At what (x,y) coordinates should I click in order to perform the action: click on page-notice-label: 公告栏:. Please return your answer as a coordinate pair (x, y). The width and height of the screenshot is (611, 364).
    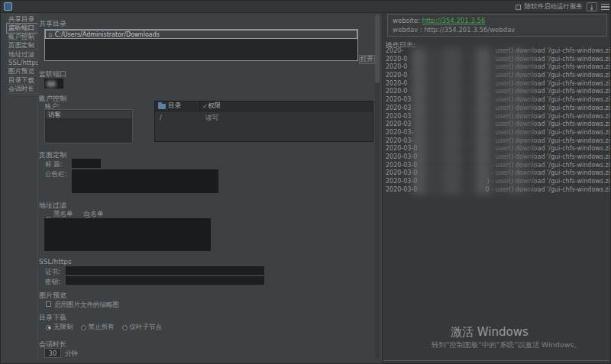
    Looking at the image, I should click on (56, 175).